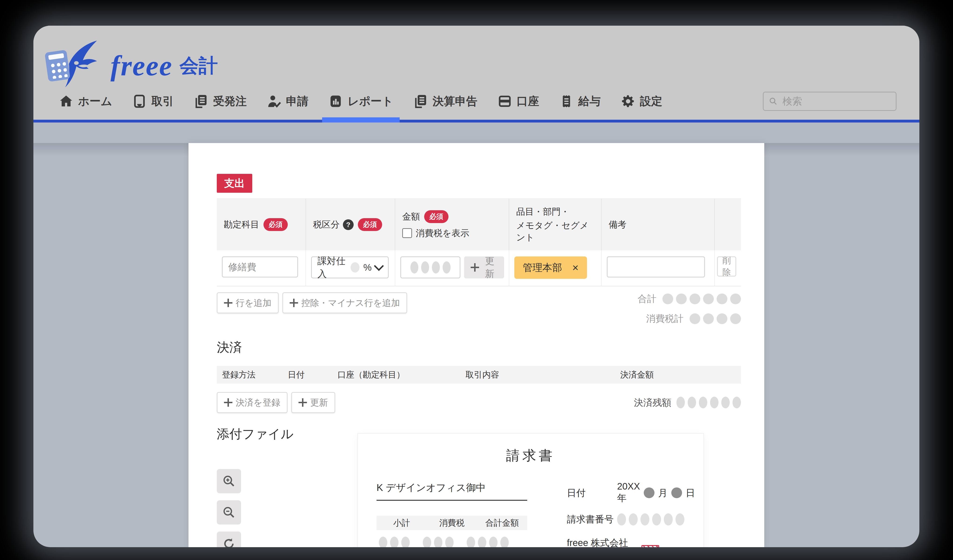 This screenshot has width=953, height=560. Describe the element at coordinates (647, 299) in the screenshot. I see `total-label: 合計` at that location.